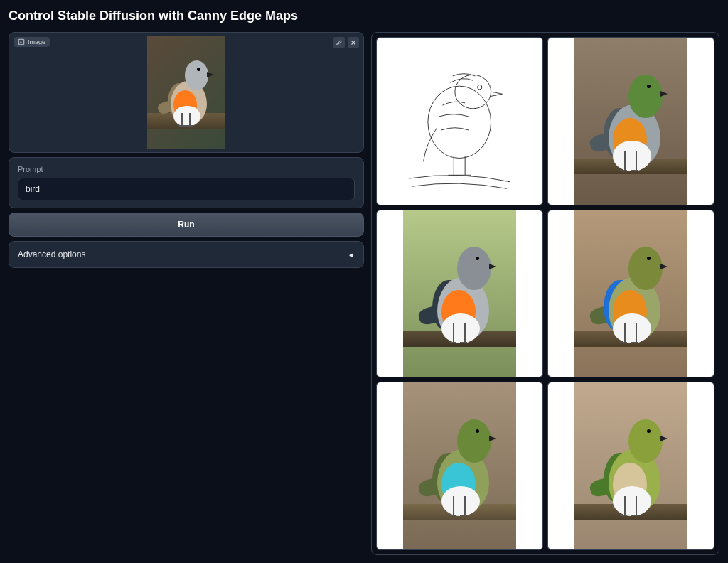 This screenshot has width=728, height=563. Describe the element at coordinates (339, 43) in the screenshot. I see `edit-image-button` at that location.